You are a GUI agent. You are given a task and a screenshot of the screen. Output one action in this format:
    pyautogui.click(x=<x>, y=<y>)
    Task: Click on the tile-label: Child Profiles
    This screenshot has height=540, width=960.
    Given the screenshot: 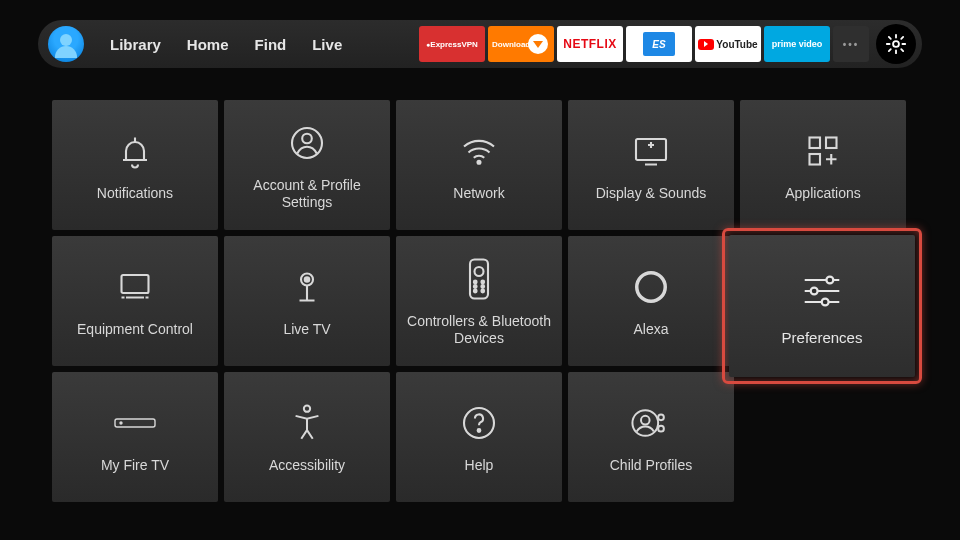 What is the action you would take?
    pyautogui.click(x=651, y=466)
    